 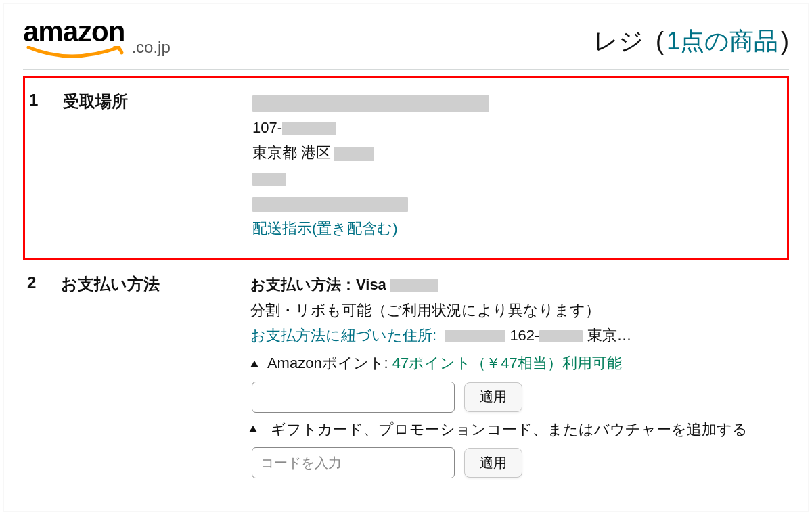 What do you see at coordinates (493, 397) in the screenshot?
I see `points-apply-button: 適用` at bounding box center [493, 397].